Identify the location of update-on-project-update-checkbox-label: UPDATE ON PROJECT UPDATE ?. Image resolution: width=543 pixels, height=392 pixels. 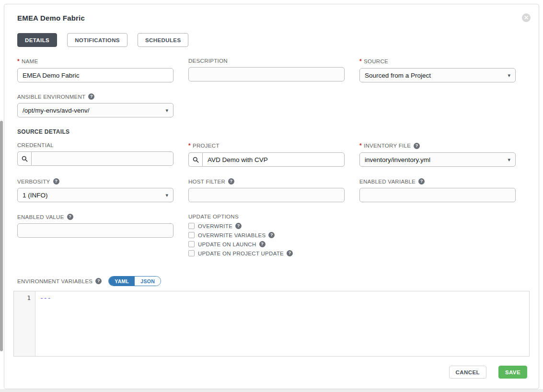
(245, 253).